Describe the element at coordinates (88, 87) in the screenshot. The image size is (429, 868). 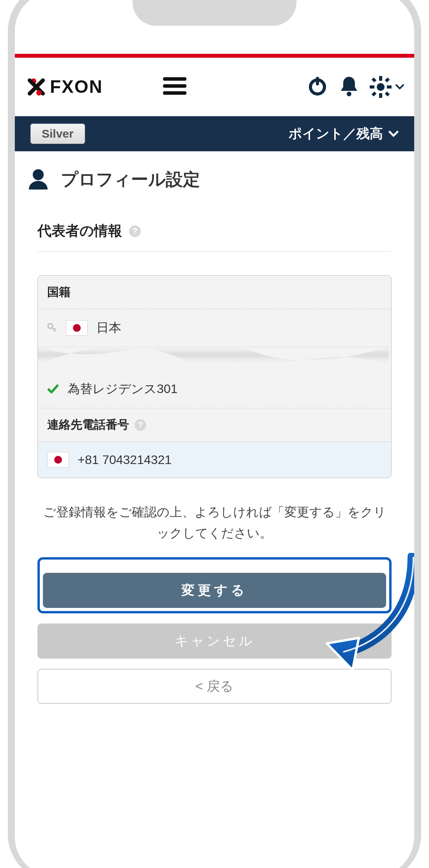
I see `brand-logo: FXON` at that location.